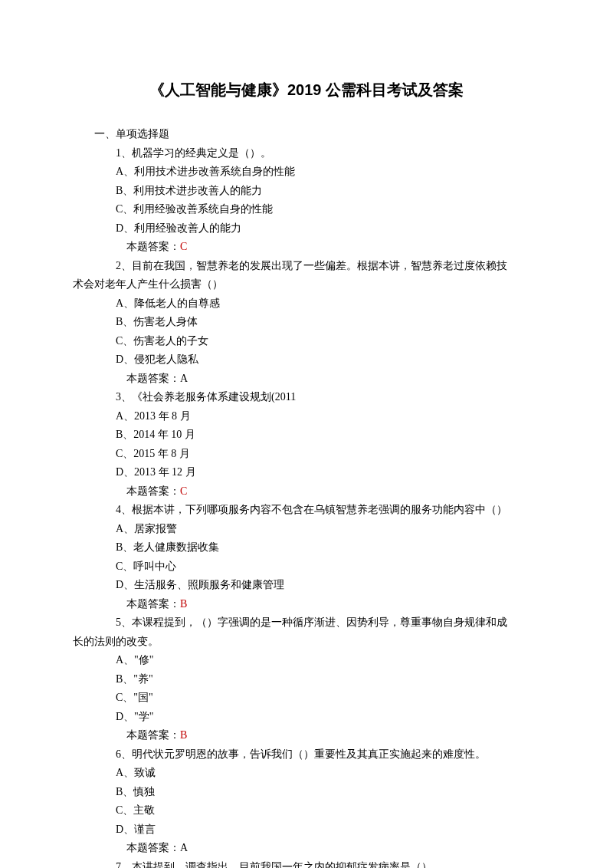 This screenshot has height=868, width=613. Describe the element at coordinates (306, 360) in the screenshot. I see `question-option: D、侵犯老人隐私` at that location.